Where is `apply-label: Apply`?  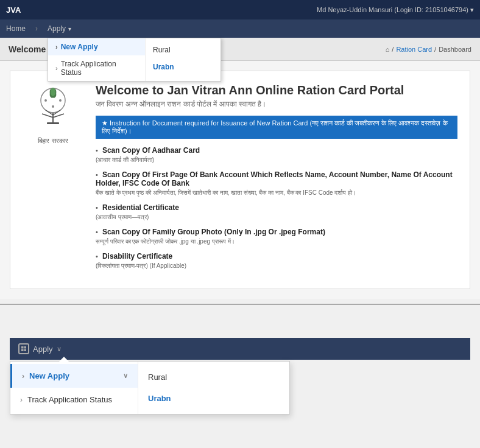
apply-label: Apply is located at coordinates (57, 29).